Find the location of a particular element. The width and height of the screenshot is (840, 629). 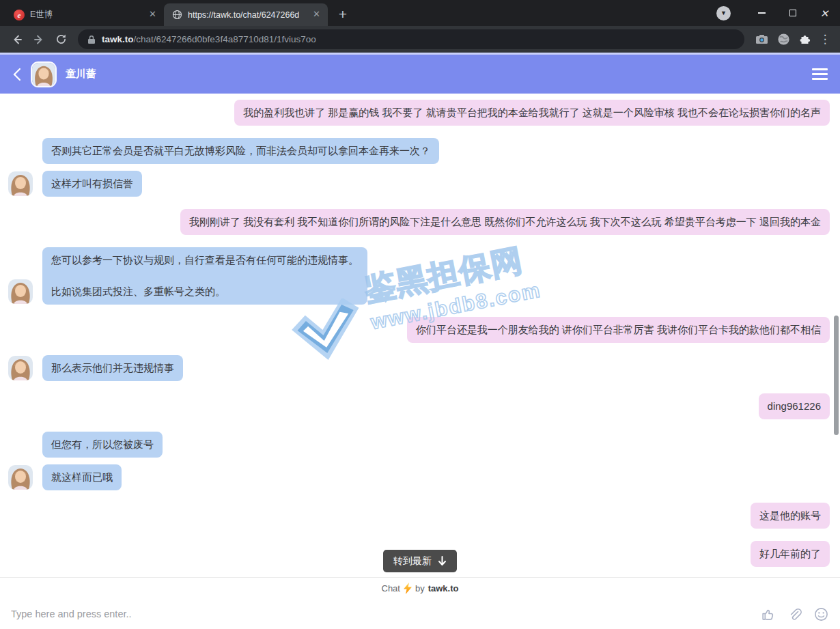

new-tab-button: + is located at coordinates (343, 14).